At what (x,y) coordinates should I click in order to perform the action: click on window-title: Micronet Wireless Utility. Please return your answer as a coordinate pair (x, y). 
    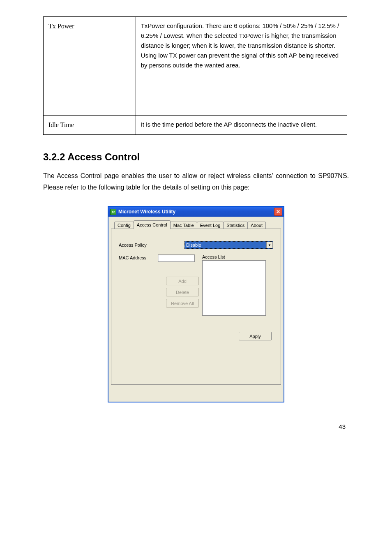
    Looking at the image, I should click on (147, 212).